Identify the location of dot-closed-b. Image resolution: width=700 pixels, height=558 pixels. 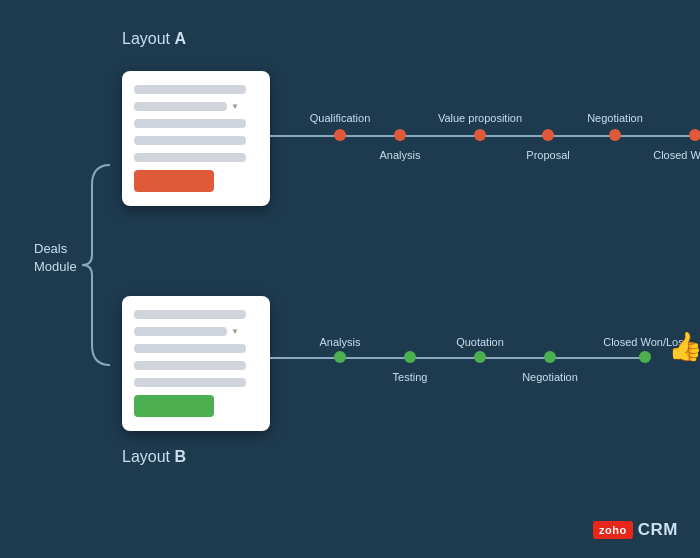
(645, 357).